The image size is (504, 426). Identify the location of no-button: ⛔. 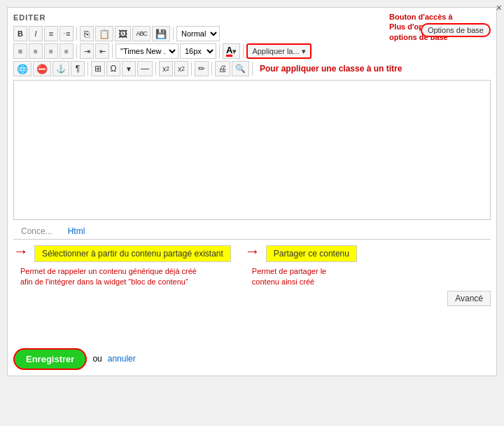
(42, 69).